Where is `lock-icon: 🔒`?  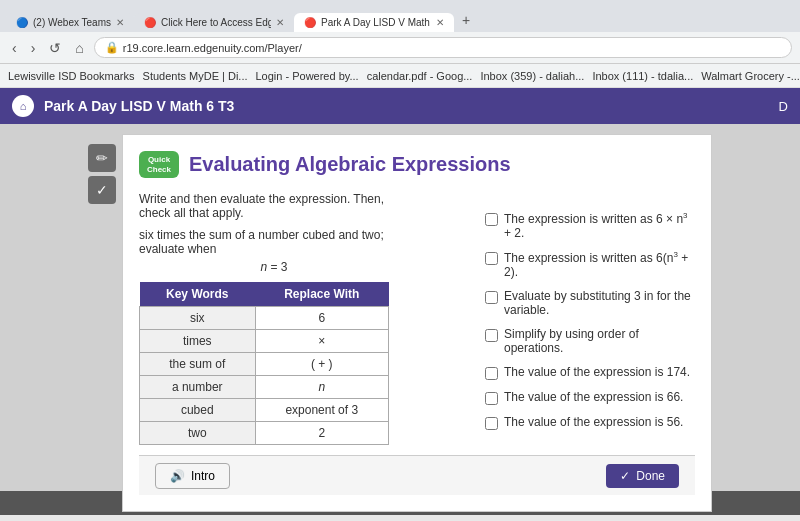
lock-icon: 🔒 is located at coordinates (112, 48).